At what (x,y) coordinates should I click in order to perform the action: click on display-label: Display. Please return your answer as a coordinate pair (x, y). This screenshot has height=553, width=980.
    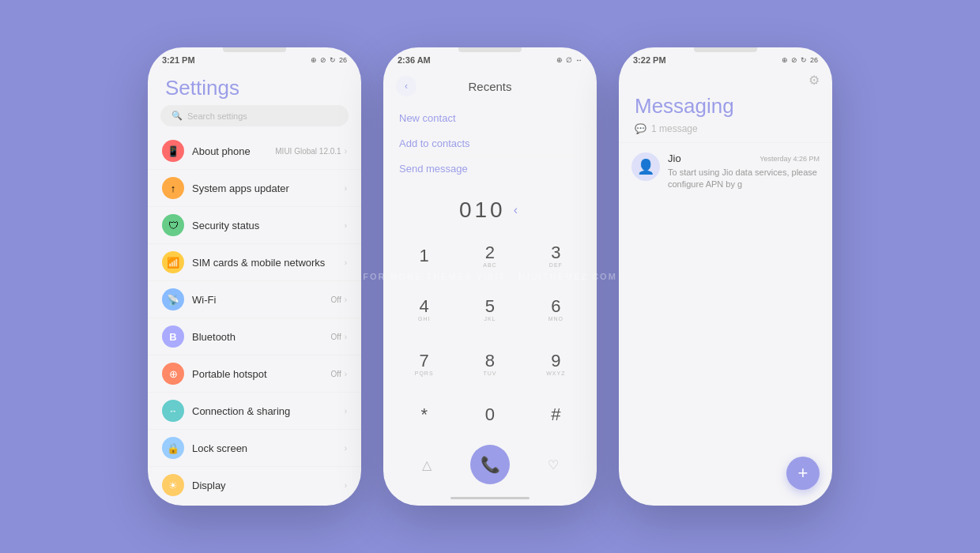
    Looking at the image, I should click on (269, 485).